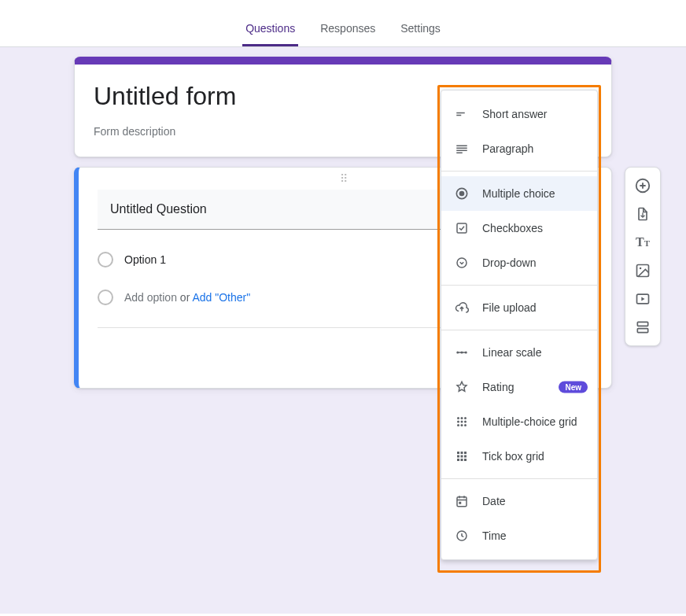  Describe the element at coordinates (513, 456) in the screenshot. I see `menu-label: Tick box grid` at that location.